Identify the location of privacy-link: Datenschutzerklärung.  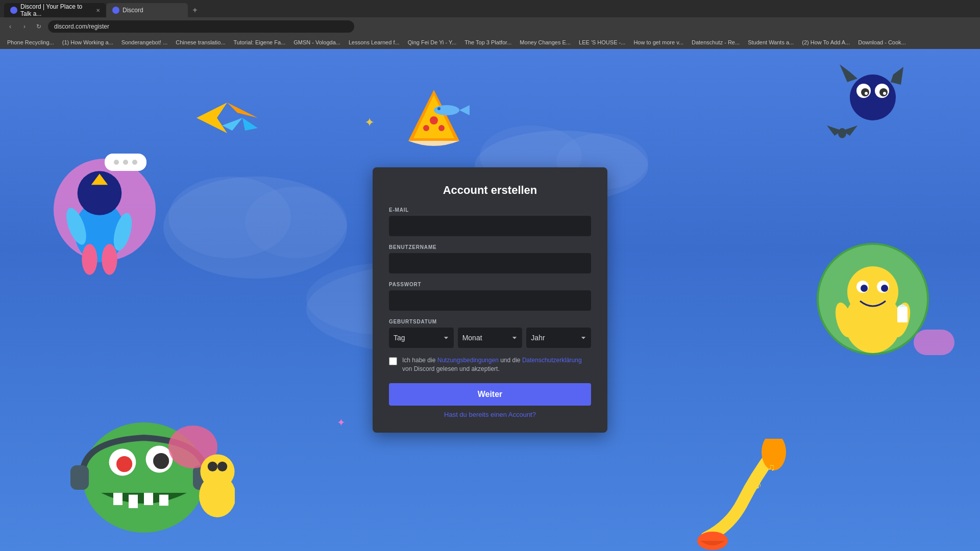
(552, 360).